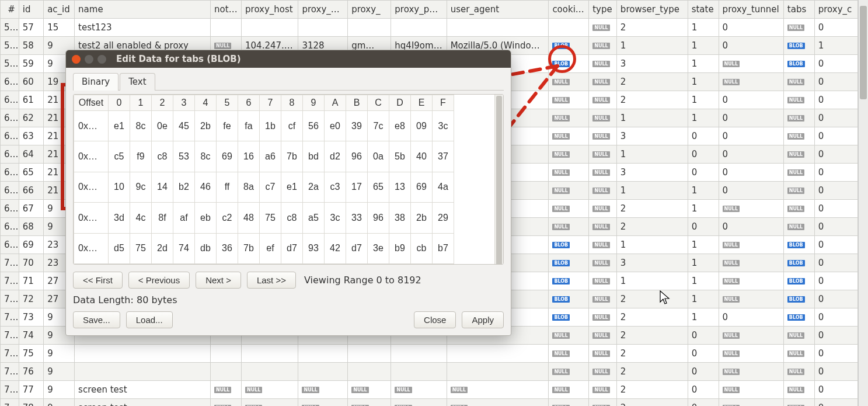 This screenshot has height=406, width=868. I want to click on hex-cell: e0, so click(335, 126).